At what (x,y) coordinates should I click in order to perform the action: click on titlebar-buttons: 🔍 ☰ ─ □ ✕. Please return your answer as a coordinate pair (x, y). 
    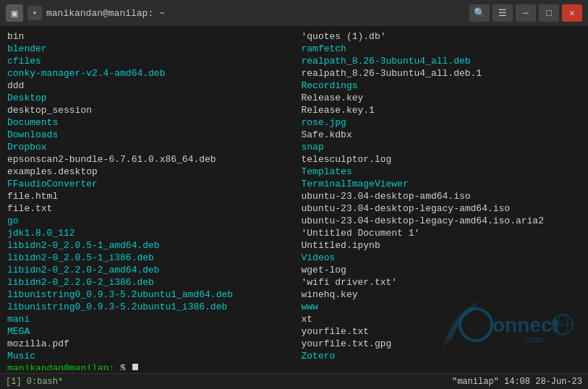
    Looking at the image, I should click on (526, 13).